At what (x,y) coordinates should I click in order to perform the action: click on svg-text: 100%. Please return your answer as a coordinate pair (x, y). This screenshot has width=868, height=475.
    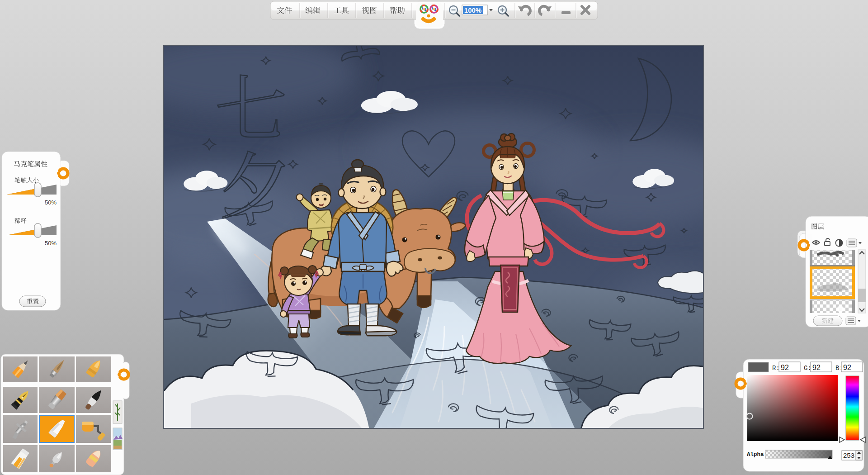
    Looking at the image, I should click on (473, 10).